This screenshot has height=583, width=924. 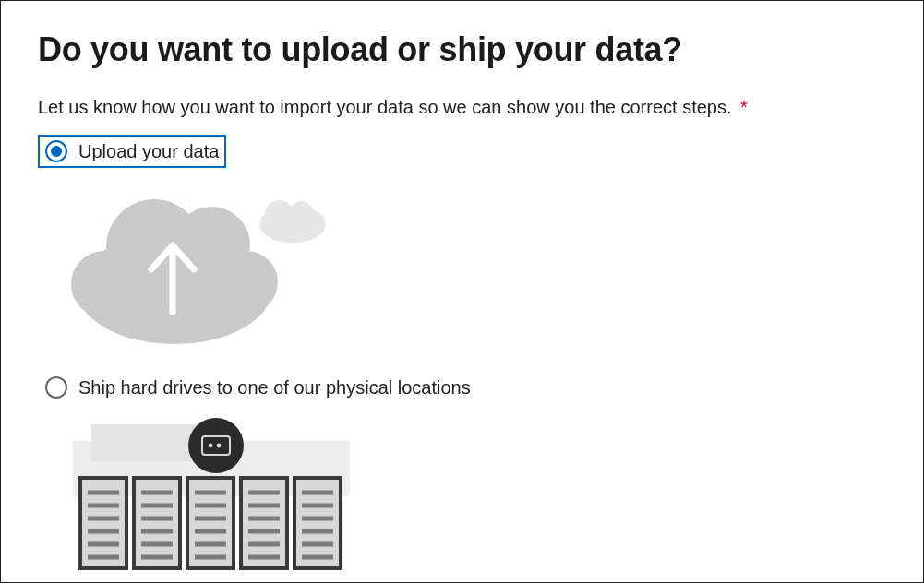 What do you see at coordinates (132, 151) in the screenshot?
I see `option-upload-row: Upload your data` at bounding box center [132, 151].